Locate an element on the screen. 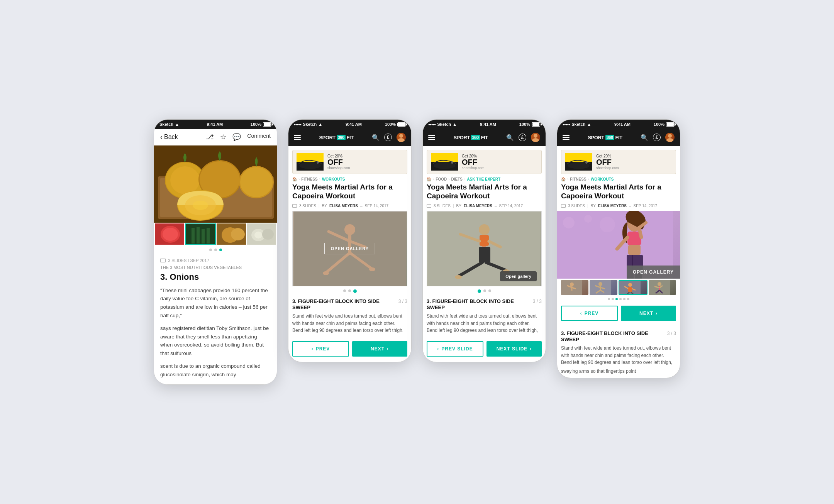 The width and height of the screenshot is (834, 504). crumb-diets-3: DIETS is located at coordinates (457, 179).